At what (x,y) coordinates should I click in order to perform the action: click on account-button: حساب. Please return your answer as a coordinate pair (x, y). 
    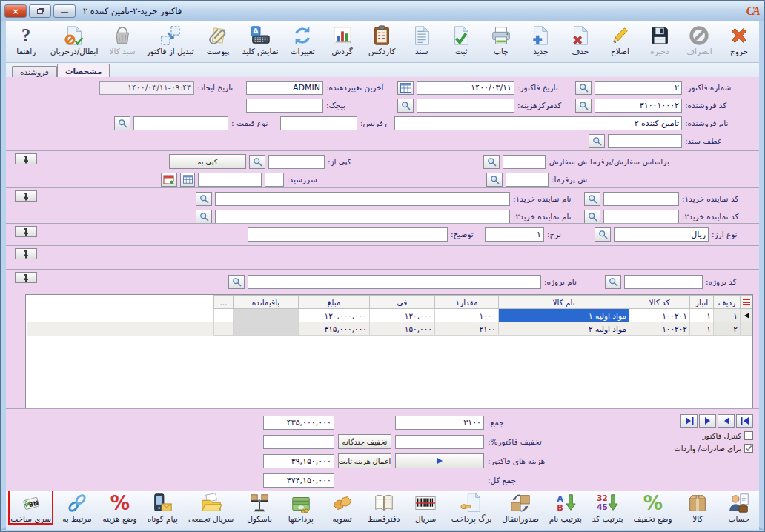
    Looking at the image, I should click on (739, 507).